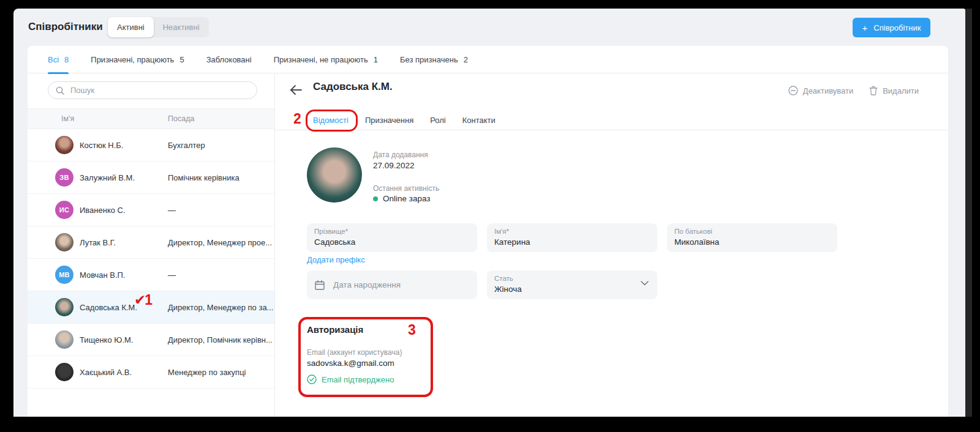  Describe the element at coordinates (644, 283) in the screenshot. I see `chevron-down-icon` at that location.